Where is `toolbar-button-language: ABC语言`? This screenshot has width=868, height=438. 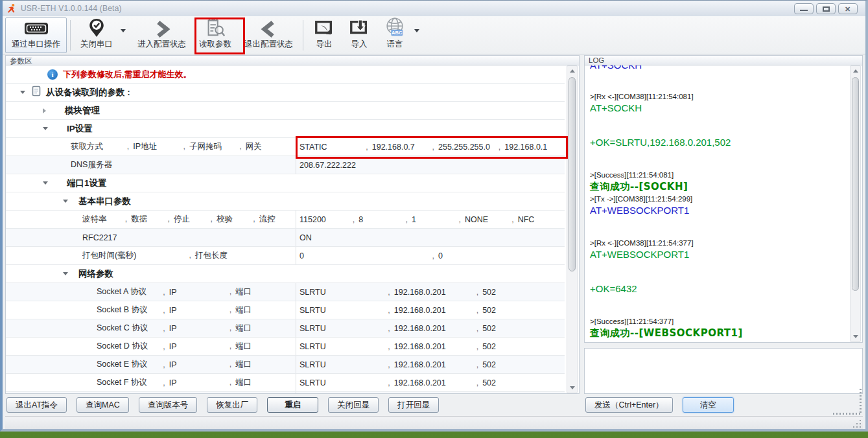 toolbar-button-language: ABC语言 is located at coordinates (395, 35).